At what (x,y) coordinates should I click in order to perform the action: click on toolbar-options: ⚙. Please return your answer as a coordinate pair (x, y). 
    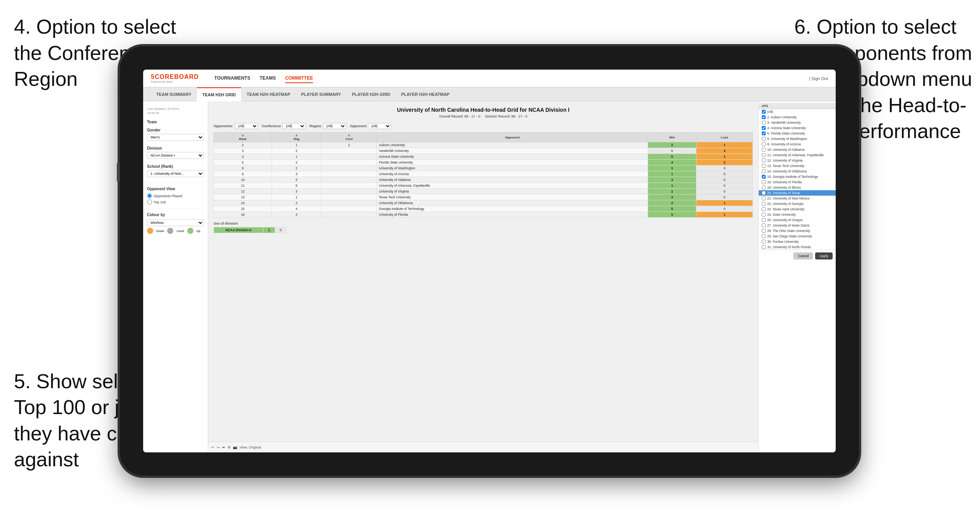
    Looking at the image, I should click on (229, 447).